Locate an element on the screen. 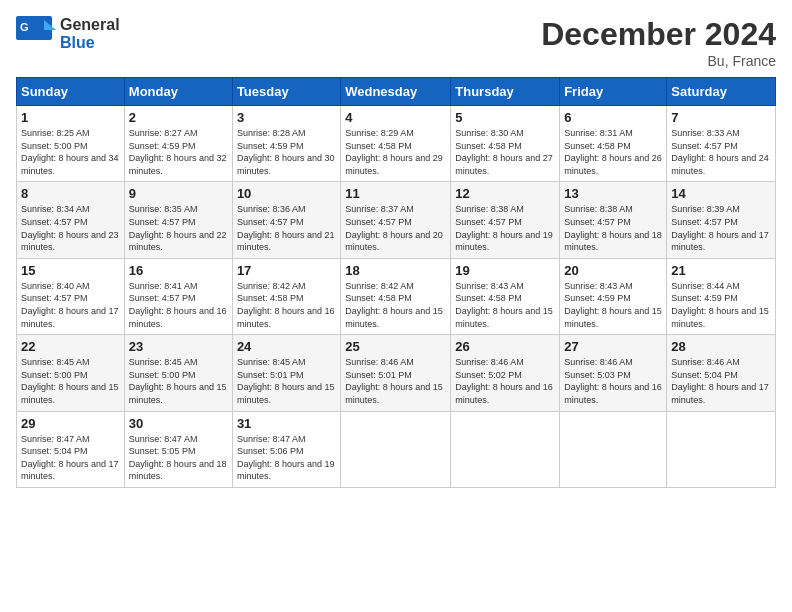  calendar-cell: 2 Sunrise: 8:27 AM Sunset: 4:59 PM Dayli… is located at coordinates (178, 144).